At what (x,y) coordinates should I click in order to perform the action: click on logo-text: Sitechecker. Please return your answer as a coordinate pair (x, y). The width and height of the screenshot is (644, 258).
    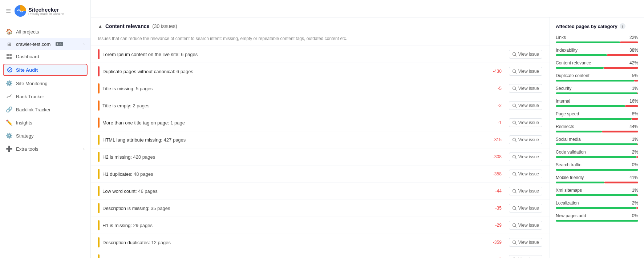
    Looking at the image, I should click on (46, 9).